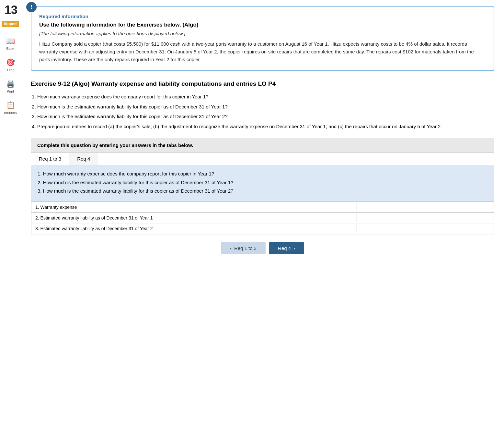 The width and height of the screenshot is (504, 439). What do you see at coordinates (10, 220) in the screenshot?
I see `sidebar: 13 kipped 📖 Book 🎯 Hint 🖨️ Print 📋 erenc…` at bounding box center [10, 220].